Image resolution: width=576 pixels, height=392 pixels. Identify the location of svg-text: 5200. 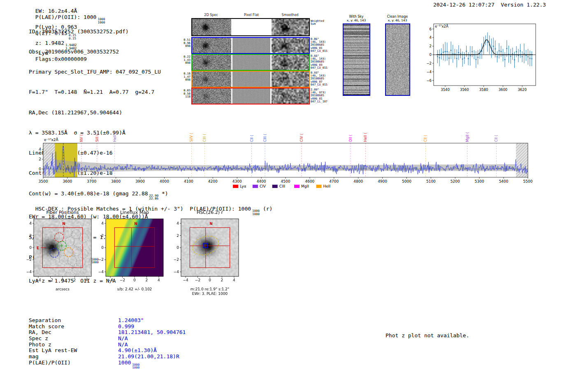
(455, 181).